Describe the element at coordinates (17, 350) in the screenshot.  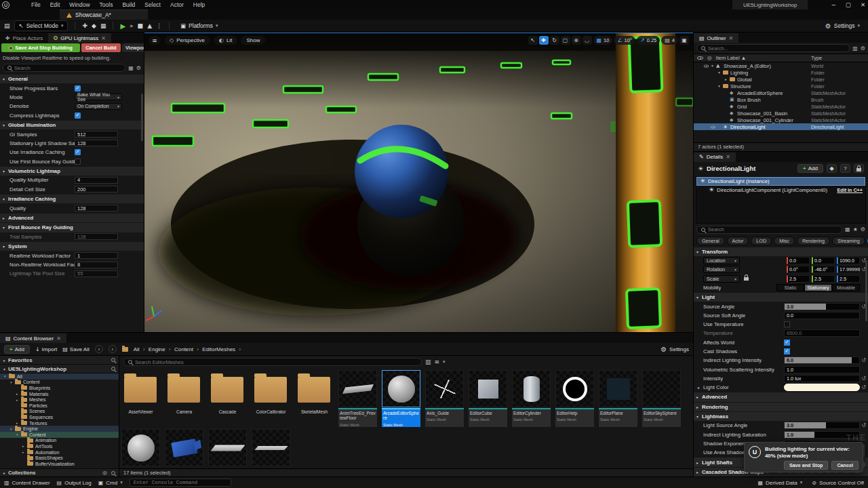
I see `add-button: +Add` at that location.